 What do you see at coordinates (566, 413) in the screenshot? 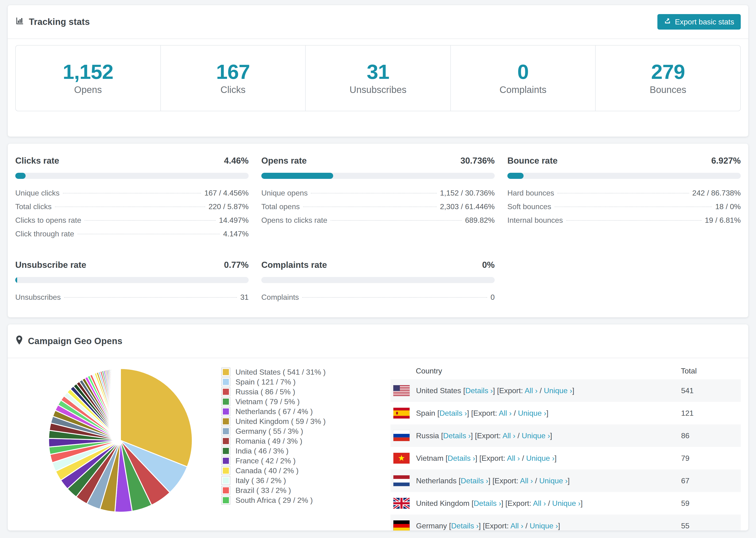
I see `geo-row-spain: Spain [Details ›] [Export: All › / Uniqu…` at bounding box center [566, 413].